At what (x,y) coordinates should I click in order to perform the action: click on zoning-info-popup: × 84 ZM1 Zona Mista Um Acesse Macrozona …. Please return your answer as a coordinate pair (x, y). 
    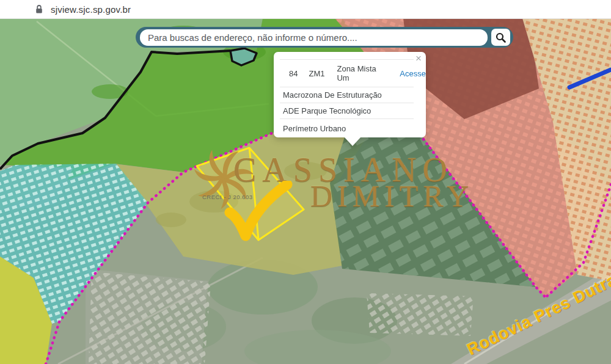
    Looking at the image, I should click on (349, 95).